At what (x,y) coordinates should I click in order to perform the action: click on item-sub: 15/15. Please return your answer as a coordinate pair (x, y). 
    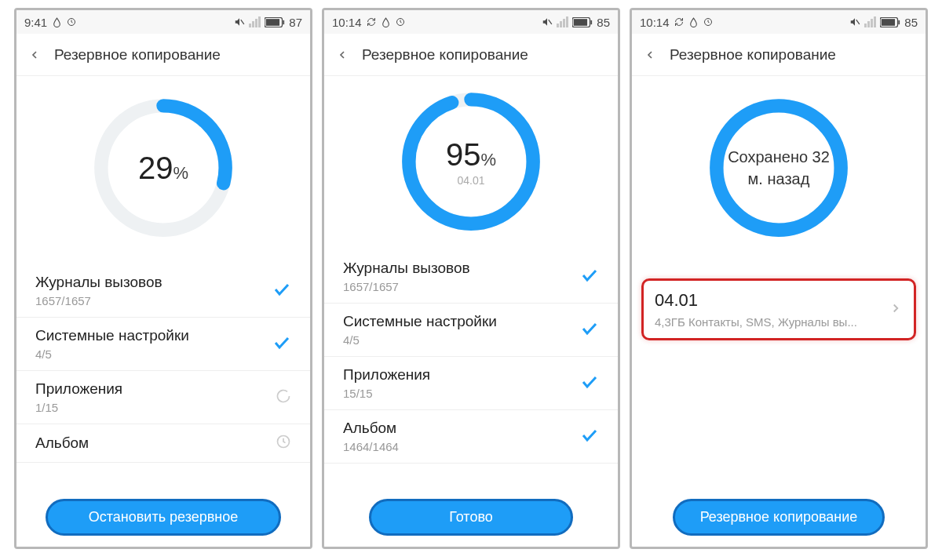
    Looking at the image, I should click on (386, 394).